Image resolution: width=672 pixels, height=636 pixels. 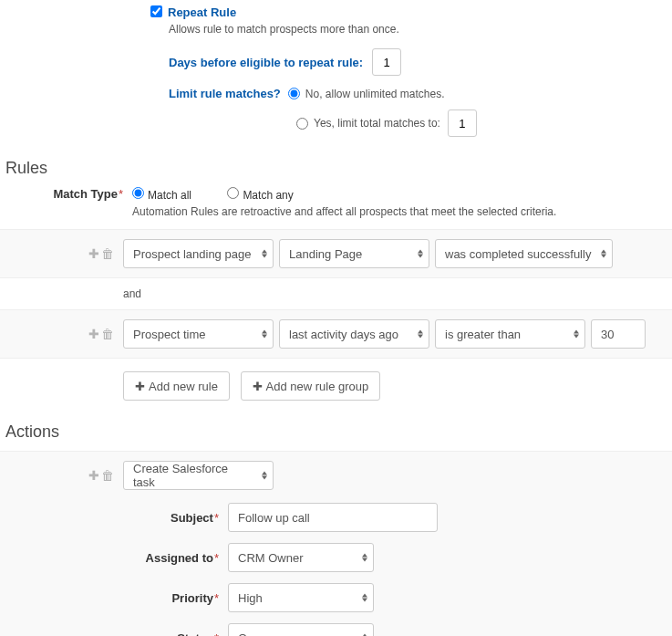 I want to click on repeat-rule-title: Repeat Rule, so click(x=202, y=13).